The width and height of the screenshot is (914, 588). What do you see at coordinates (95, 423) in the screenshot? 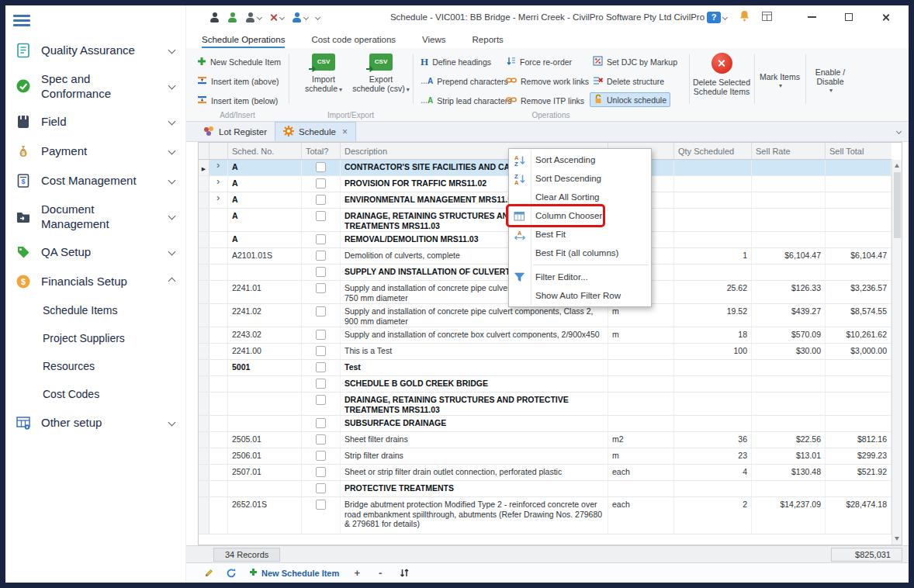
I see `sidebar-item-other-setup: Other setup` at bounding box center [95, 423].